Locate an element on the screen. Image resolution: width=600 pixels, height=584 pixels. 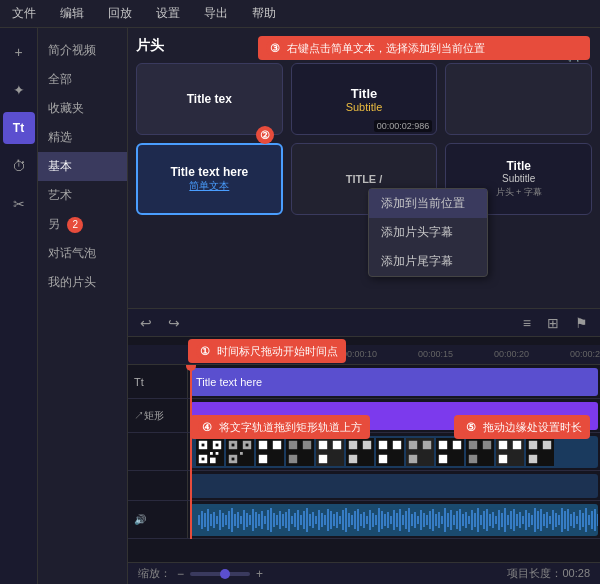
nav-item-favorites: 收藏夹 is located at coordinates (82, 108).